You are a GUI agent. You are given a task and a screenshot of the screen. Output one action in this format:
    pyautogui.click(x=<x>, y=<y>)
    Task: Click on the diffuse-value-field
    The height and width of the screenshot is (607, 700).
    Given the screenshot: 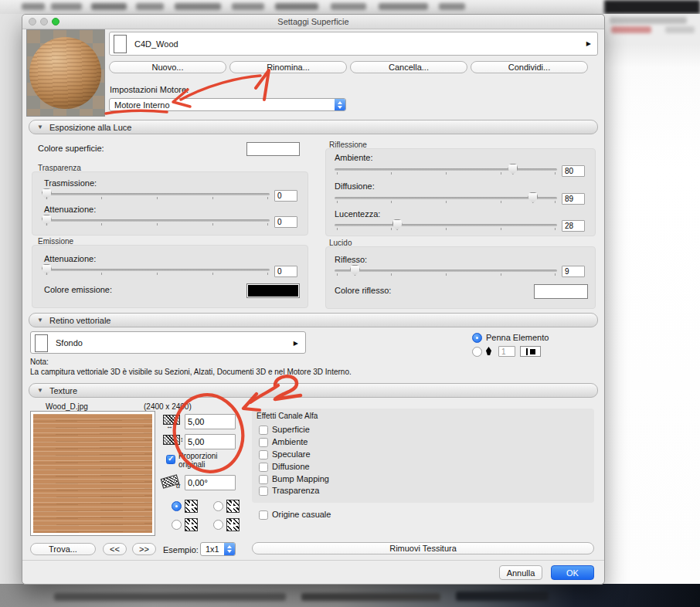 What is the action you would take?
    pyautogui.click(x=573, y=199)
    